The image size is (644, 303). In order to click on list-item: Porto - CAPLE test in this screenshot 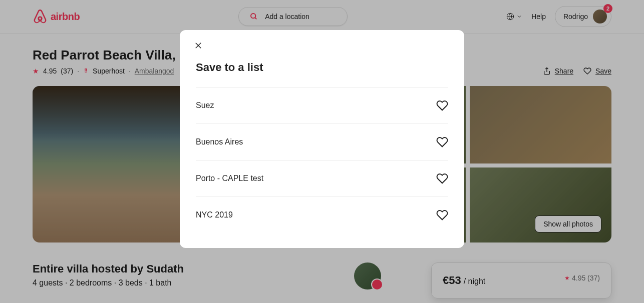, I will do `click(322, 178)`.